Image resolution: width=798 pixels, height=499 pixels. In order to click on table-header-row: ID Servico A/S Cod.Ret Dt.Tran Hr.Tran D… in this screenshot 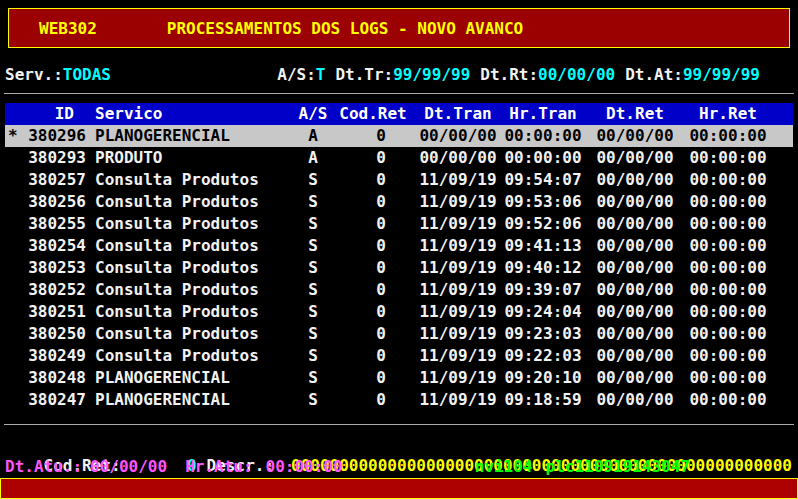, I will do `click(399, 114)`.